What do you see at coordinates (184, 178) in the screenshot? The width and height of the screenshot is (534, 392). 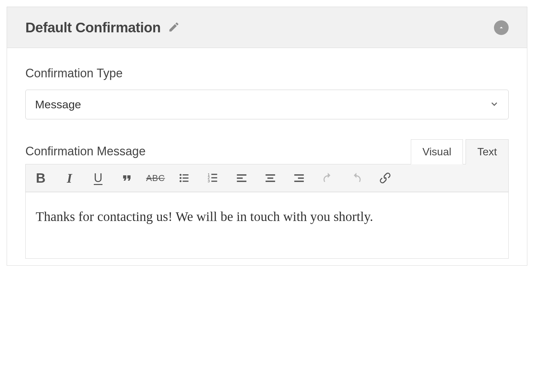 I see `bullet-list-button` at bounding box center [184, 178].